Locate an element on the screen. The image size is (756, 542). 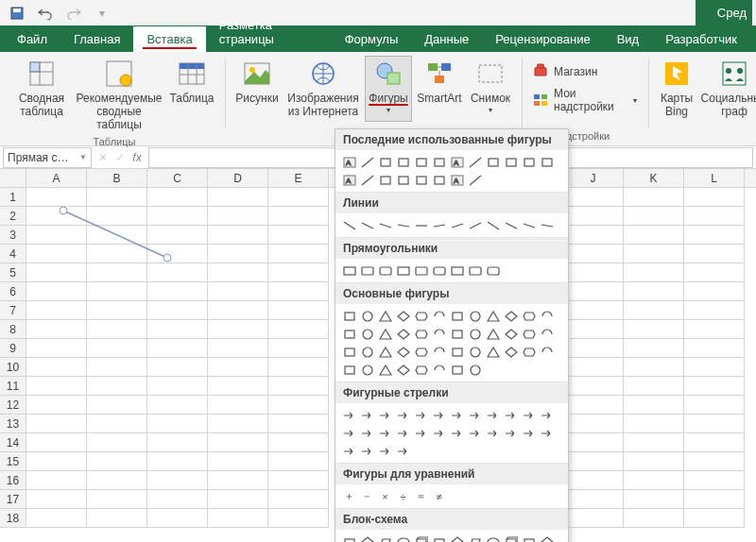
online-pictures-button: Изображения из Интернета is located at coordinates (323, 89).